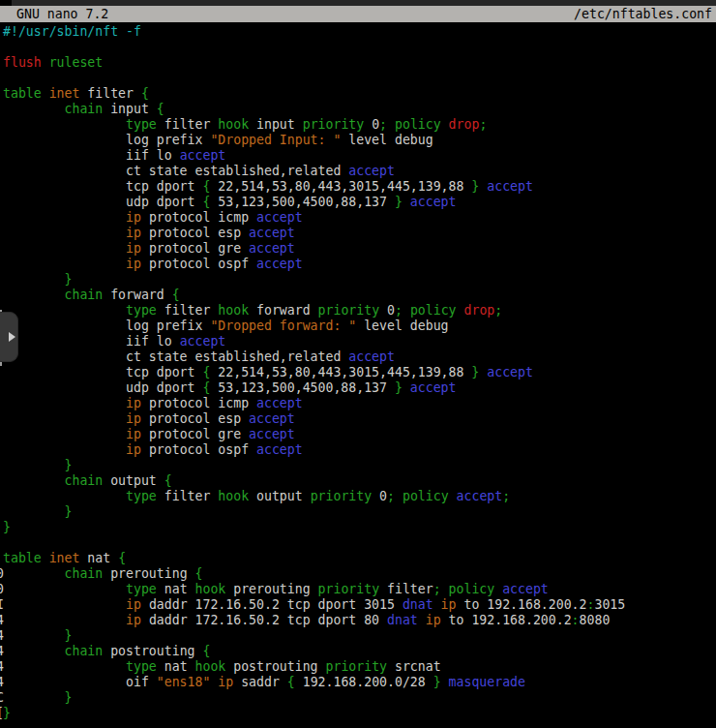 The width and height of the screenshot is (716, 728). Describe the element at coordinates (360, 621) in the screenshot. I see `code-line: ip daddr 172.16.50.2 tcp dport 80 dnat i…` at that location.